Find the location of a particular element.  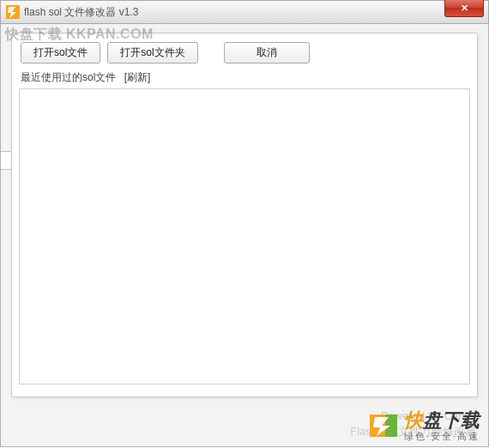

close-button: ✕ is located at coordinates (464, 9).